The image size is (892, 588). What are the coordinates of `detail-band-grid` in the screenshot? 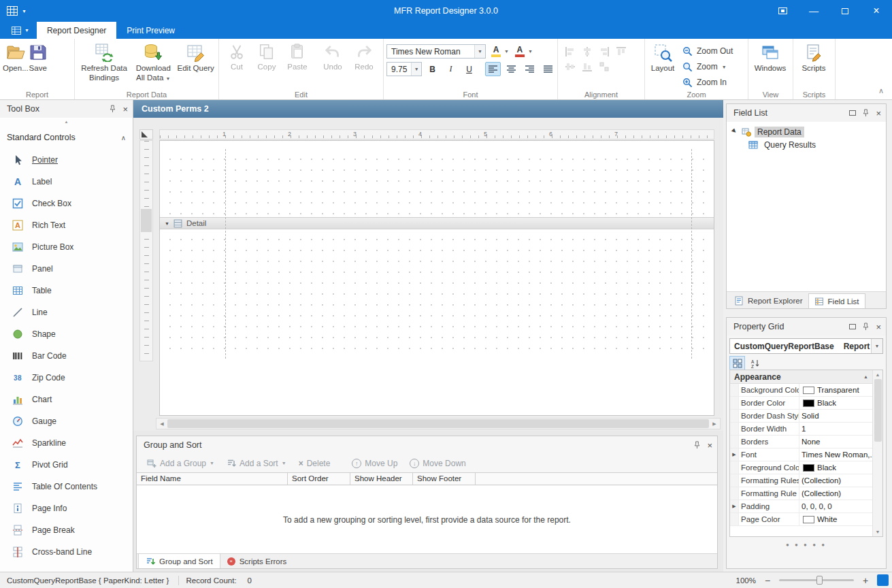 It's located at (437, 294).